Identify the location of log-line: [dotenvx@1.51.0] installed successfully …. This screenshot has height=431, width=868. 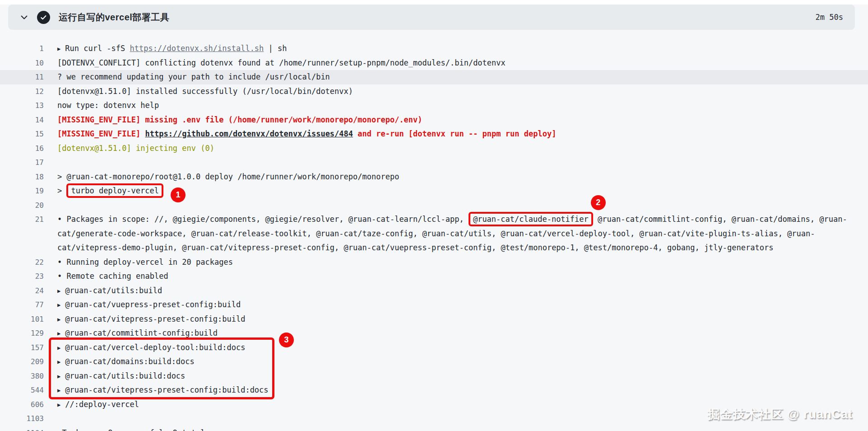
(205, 92).